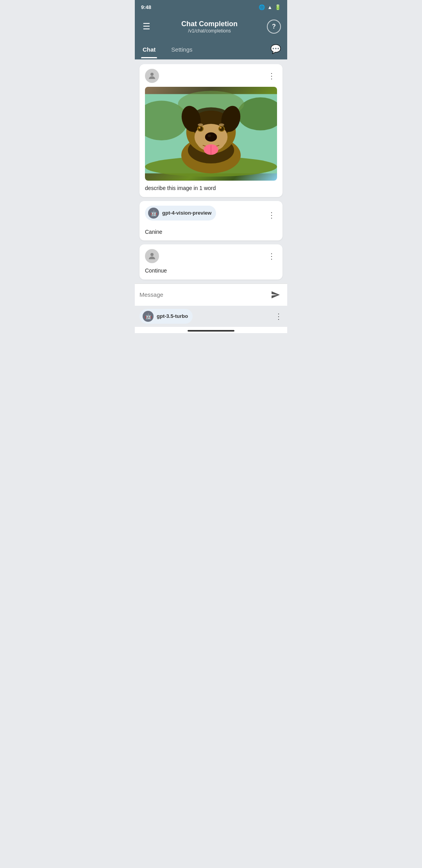 Image resolution: width=422 pixels, height=868 pixels. Describe the element at coordinates (204, 295) in the screenshot. I see `message-input` at that location.